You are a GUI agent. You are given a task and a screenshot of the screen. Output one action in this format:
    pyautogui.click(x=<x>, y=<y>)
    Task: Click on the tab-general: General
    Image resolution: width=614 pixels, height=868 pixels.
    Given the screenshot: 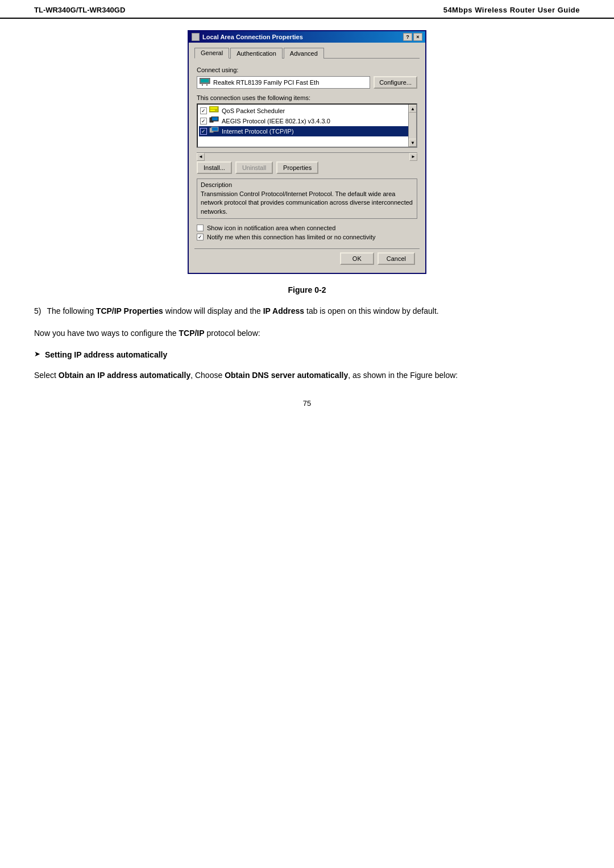 What is the action you would take?
    pyautogui.click(x=211, y=53)
    